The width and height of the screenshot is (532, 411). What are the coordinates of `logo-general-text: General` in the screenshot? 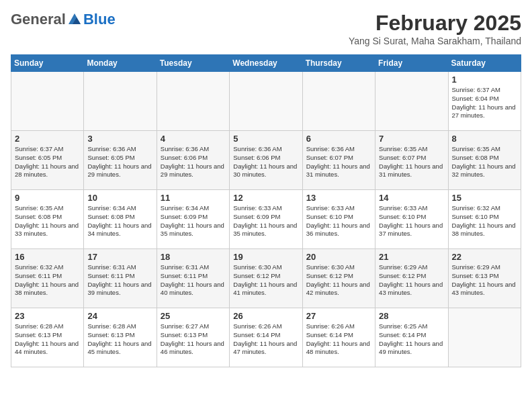 It's located at (38, 19).